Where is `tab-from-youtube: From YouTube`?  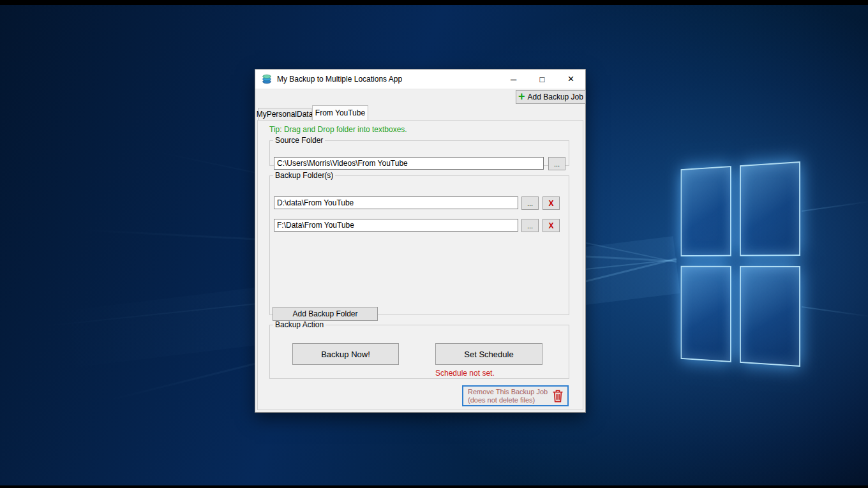
tab-from-youtube: From YouTube is located at coordinates (340, 112).